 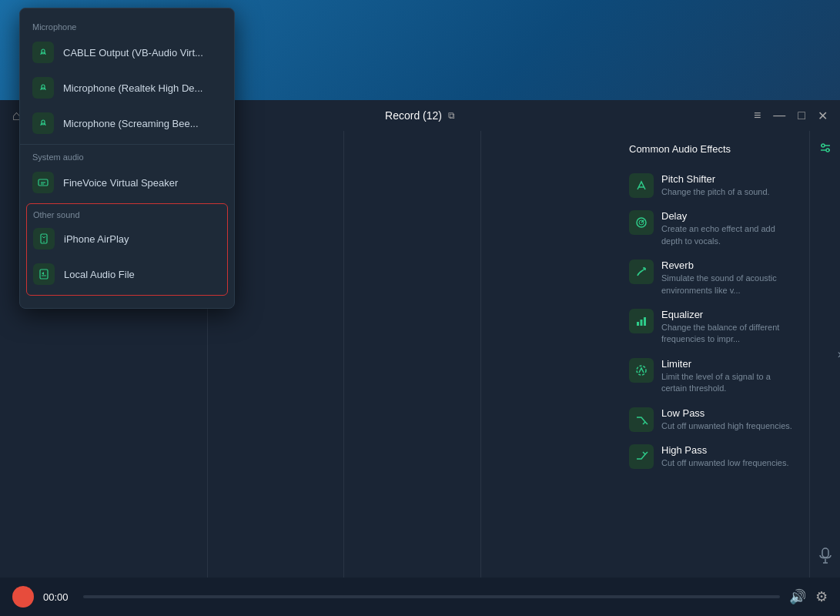 I want to click on bottom-bar: 00:00 🔊 ⚙, so click(x=420, y=597).